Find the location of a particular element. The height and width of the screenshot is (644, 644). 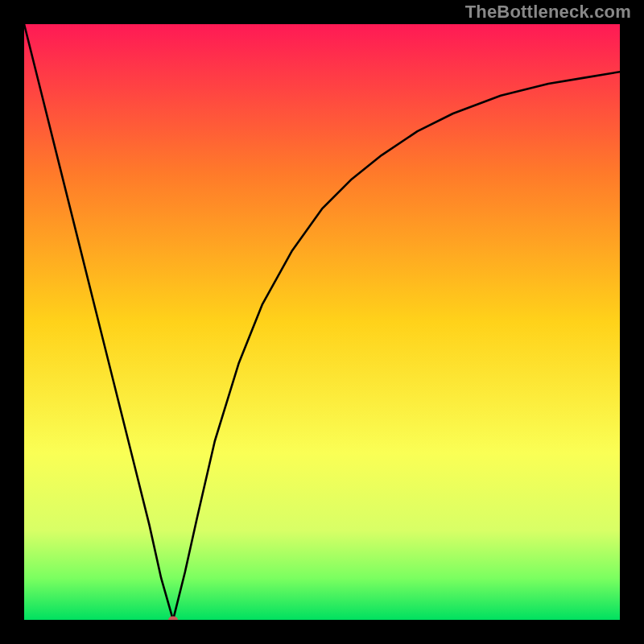

watermark-text: TheBottleneck.com is located at coordinates (548, 12).